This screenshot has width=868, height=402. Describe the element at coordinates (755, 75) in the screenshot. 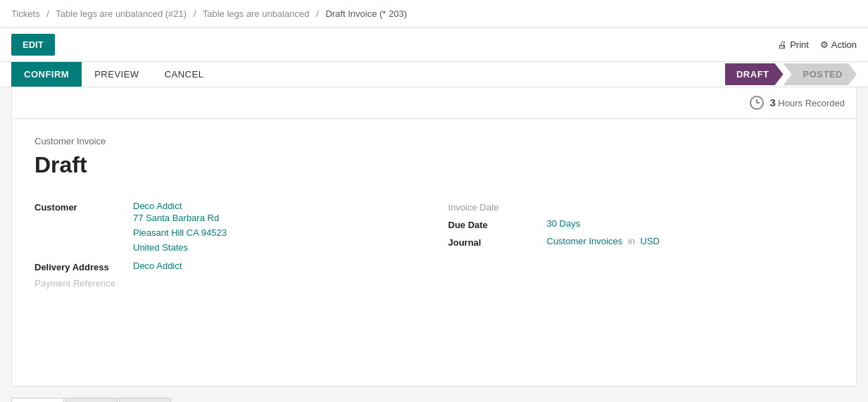

I see `status-draft: DRAFT` at that location.